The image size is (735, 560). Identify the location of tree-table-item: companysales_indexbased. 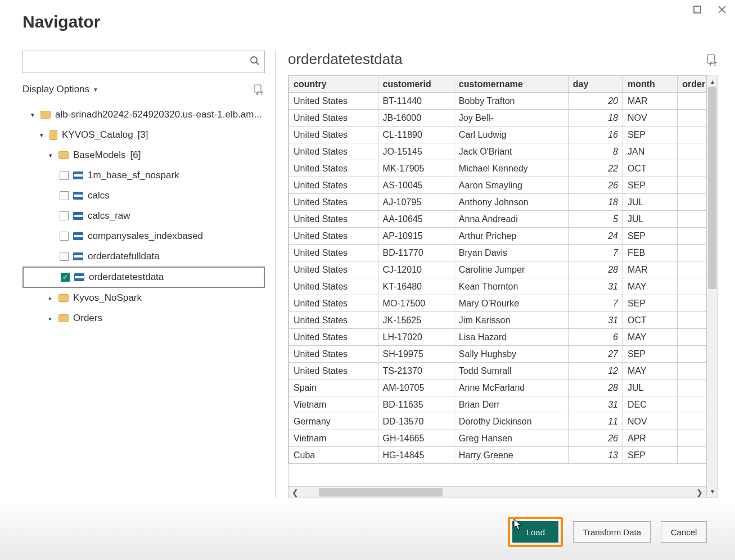
(144, 236).